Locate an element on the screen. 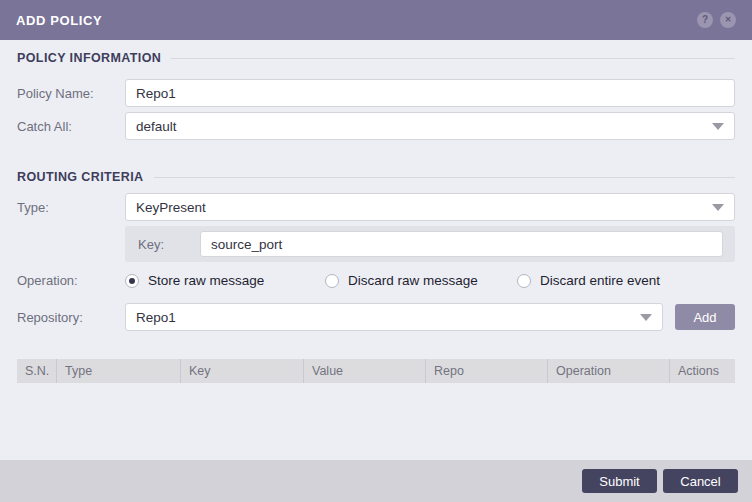 The width and height of the screenshot is (752, 502). catch-all-selected-value: default is located at coordinates (156, 126).